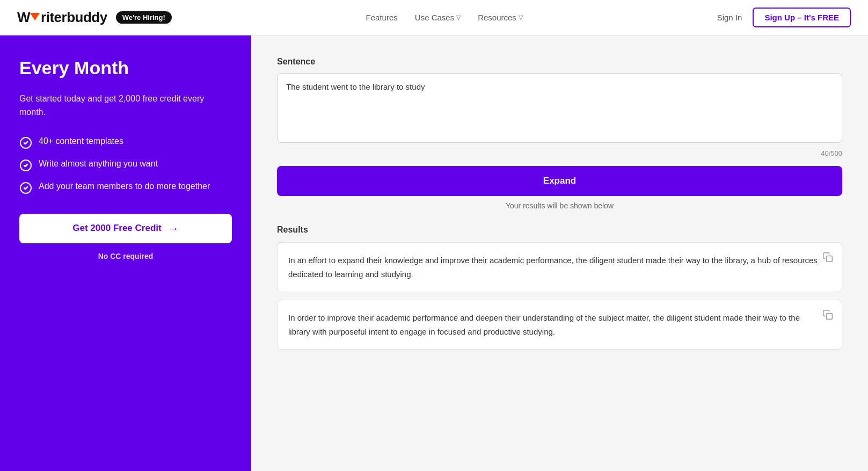 The image size is (868, 471). What do you see at coordinates (559, 62) in the screenshot?
I see `sentence-label: Sentence` at bounding box center [559, 62].